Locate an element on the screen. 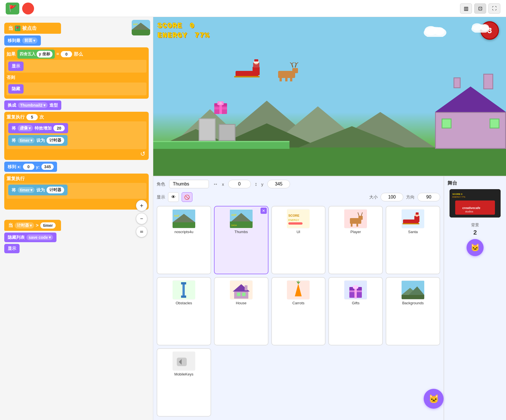  stop-button is located at coordinates (28, 9).